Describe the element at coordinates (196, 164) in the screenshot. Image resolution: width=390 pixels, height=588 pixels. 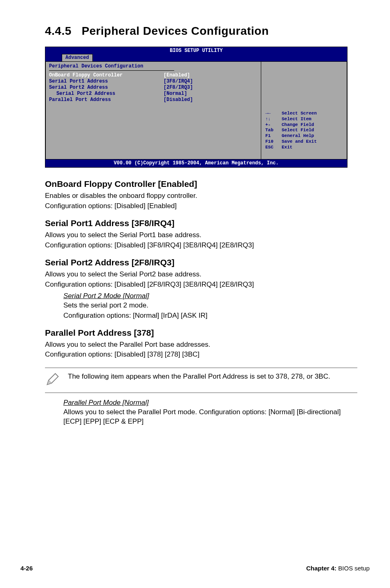
I see `bios-footer: V00.00 (C)Copyright 1985-2004, American …` at that location.